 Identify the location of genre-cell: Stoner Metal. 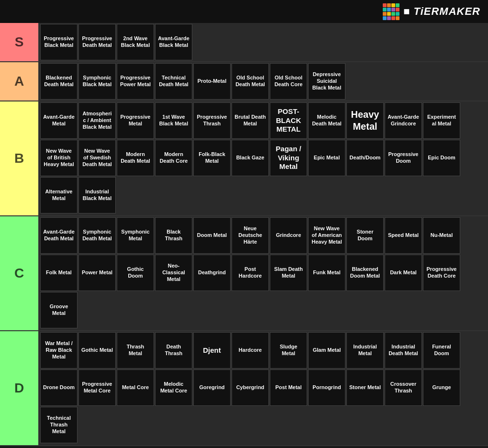
(365, 388).